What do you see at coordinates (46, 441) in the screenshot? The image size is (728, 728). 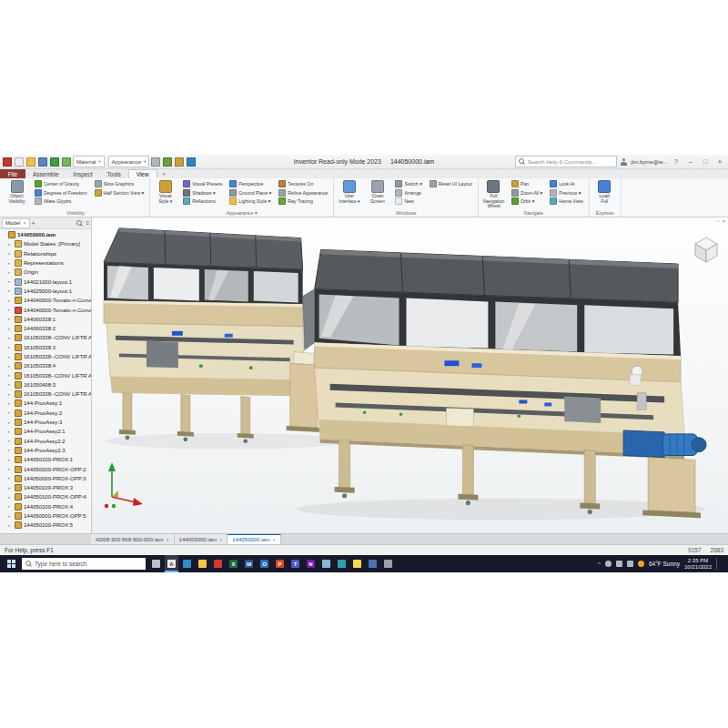 I see `tree-item: ▸ 144-ProxAssy2:2` at bounding box center [46, 441].